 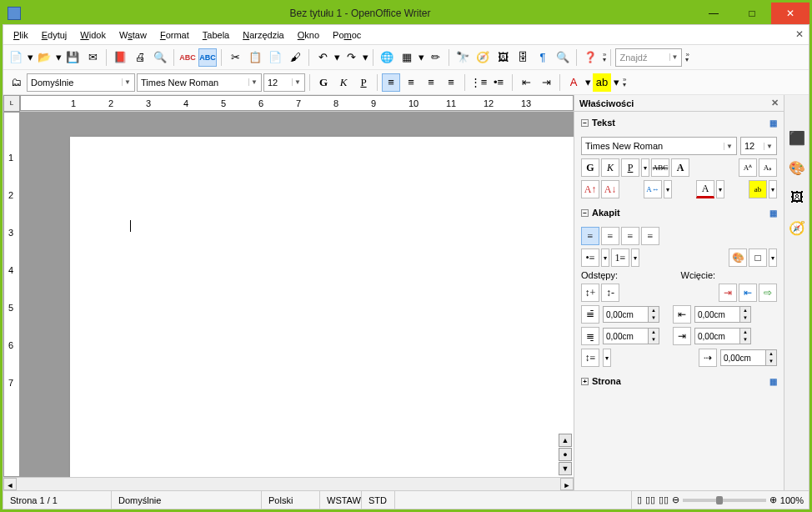 What do you see at coordinates (378, 500) in the screenshot?
I see `status-std: STD` at bounding box center [378, 500].